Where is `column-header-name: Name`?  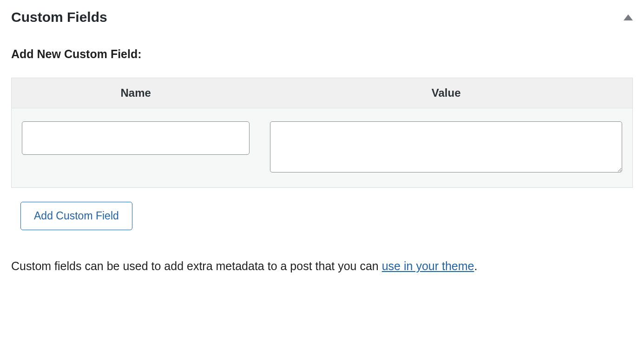
column-header-name: Name is located at coordinates (136, 93).